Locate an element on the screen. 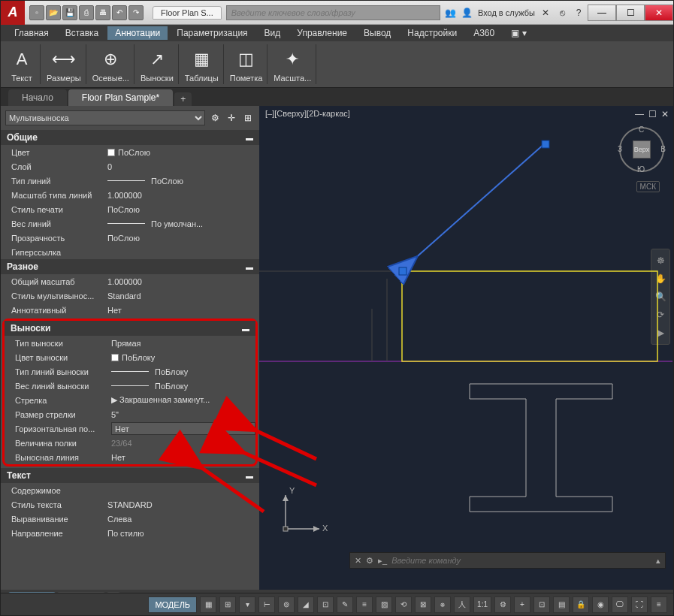 This screenshot has width=674, height=616. category-misc-header: Разное▬ is located at coordinates (130, 267).